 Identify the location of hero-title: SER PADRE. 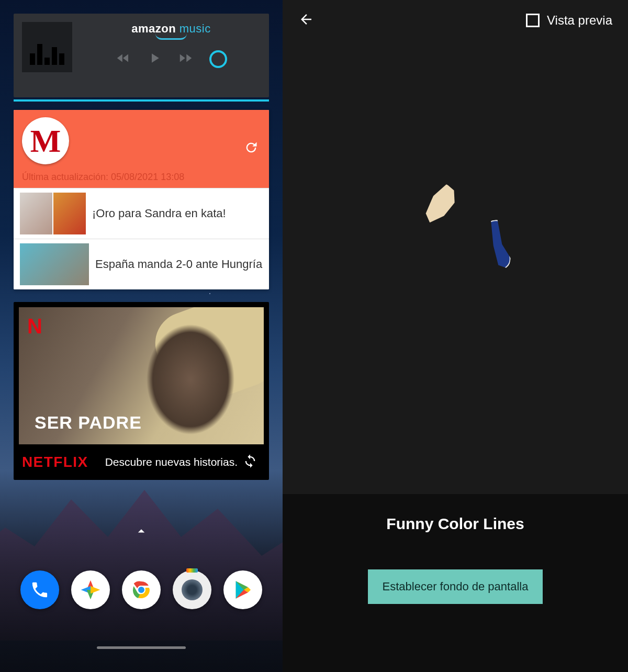
(88, 423).